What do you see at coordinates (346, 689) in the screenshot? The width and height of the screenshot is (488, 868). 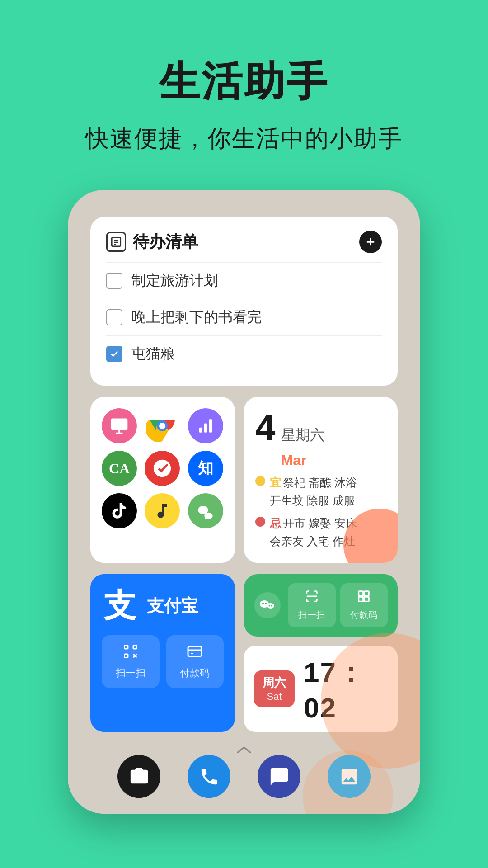 I see `clock-time: 17：02` at bounding box center [346, 689].